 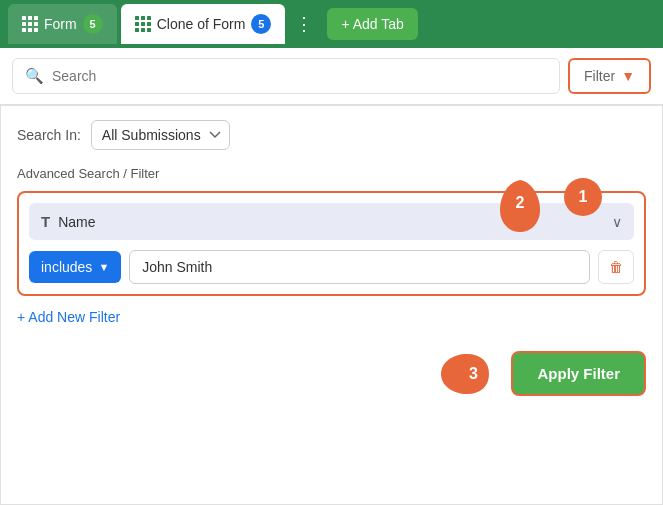 I want to click on filter-field-name: T Name, so click(x=68, y=222).